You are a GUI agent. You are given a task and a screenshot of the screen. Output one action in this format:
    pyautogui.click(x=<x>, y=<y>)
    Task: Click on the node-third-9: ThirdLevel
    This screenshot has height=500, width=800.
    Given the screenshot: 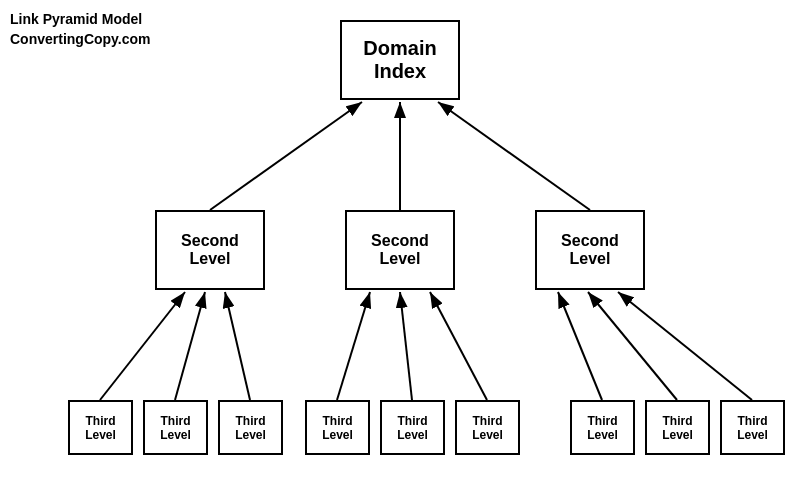 What is the action you would take?
    pyautogui.click(x=752, y=428)
    